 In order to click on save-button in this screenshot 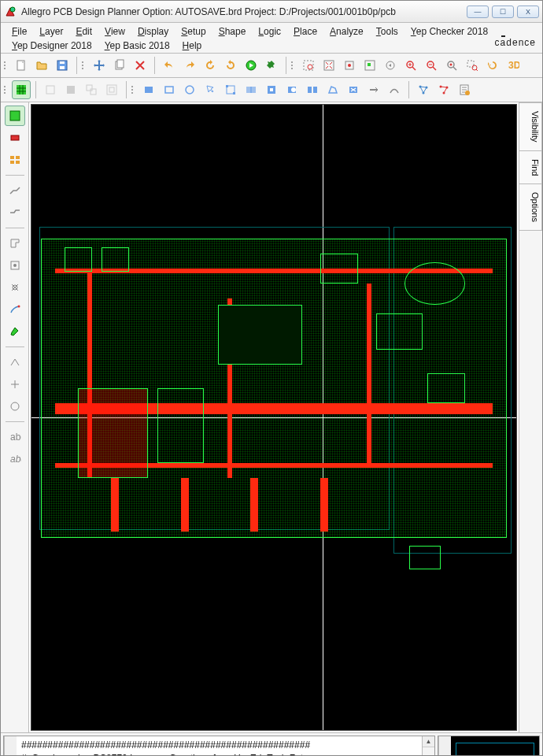, I will do `click(62, 65)`.